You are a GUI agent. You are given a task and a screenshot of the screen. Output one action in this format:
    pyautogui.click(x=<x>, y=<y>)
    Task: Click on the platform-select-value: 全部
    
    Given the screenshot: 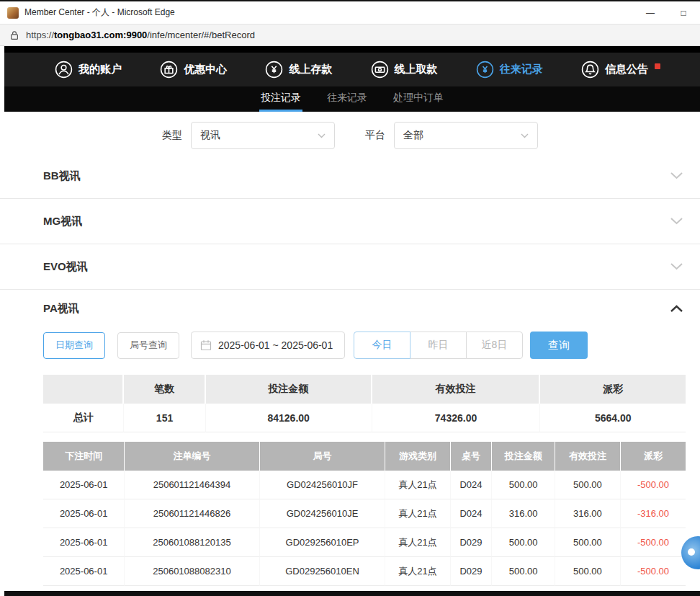 What is the action you would take?
    pyautogui.click(x=413, y=135)
    